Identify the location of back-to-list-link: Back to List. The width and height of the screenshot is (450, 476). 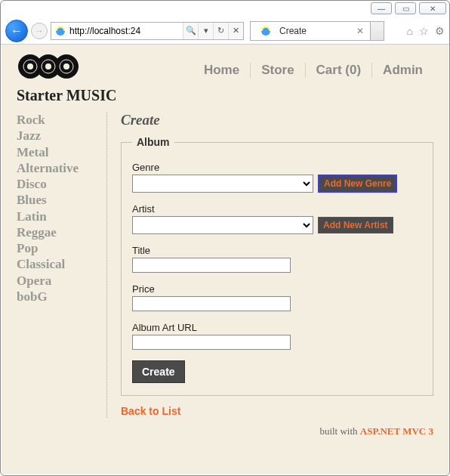
(151, 411).